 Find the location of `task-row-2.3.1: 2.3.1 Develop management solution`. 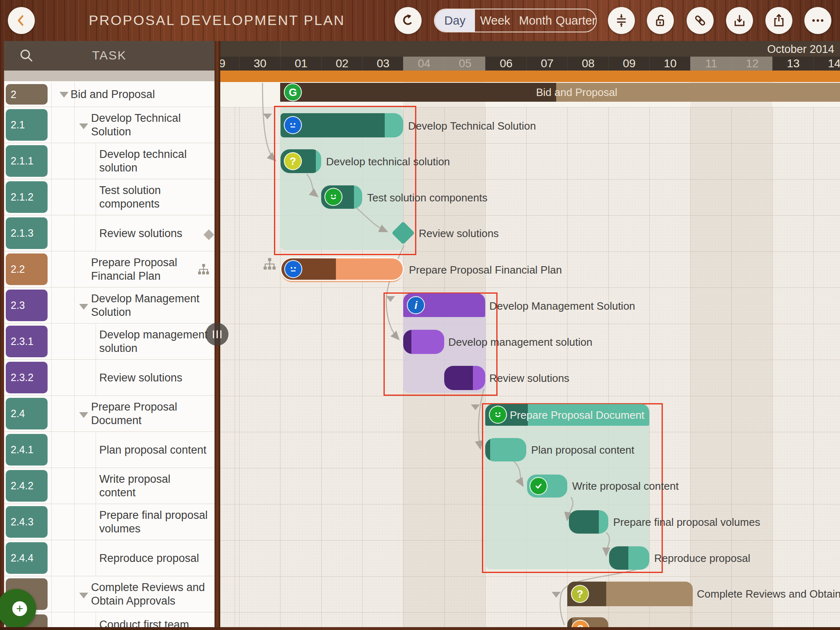

task-row-2.3.1: 2.3.1 Develop management solution is located at coordinates (109, 342).